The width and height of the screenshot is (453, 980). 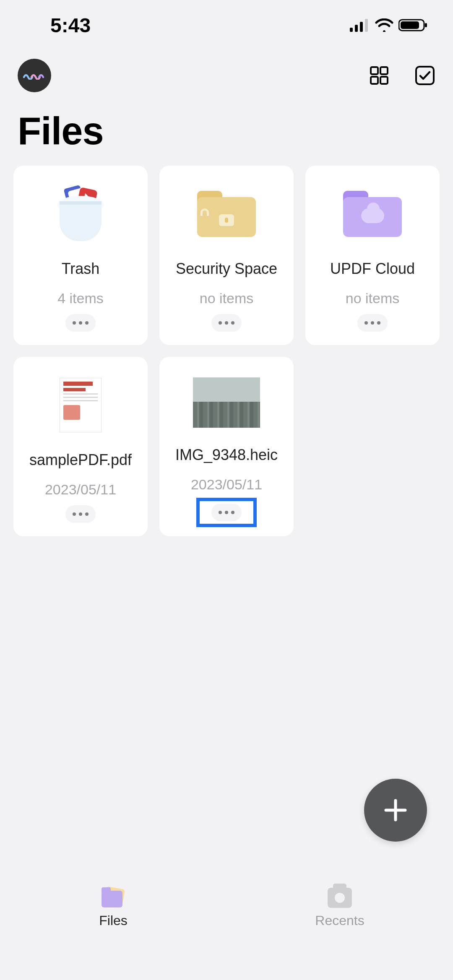 I want to click on pdf-thumbnail-icon, so click(x=81, y=405).